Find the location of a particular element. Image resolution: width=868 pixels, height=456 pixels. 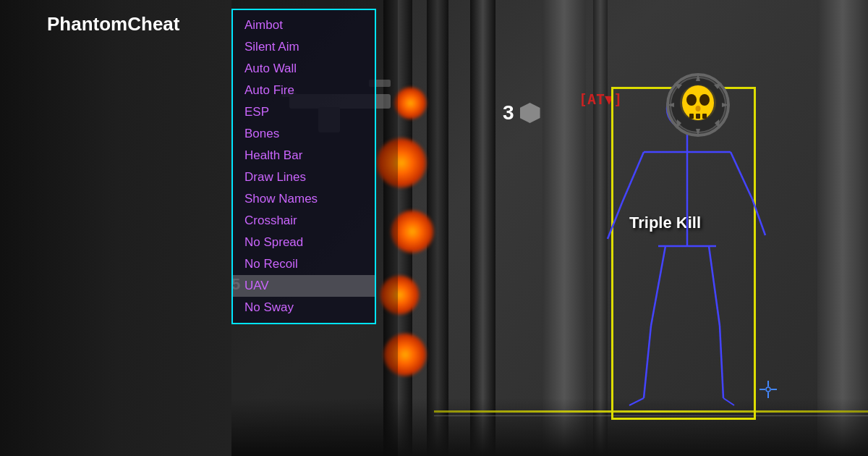

menu-item-health-bar: Health Bar is located at coordinates (304, 156).